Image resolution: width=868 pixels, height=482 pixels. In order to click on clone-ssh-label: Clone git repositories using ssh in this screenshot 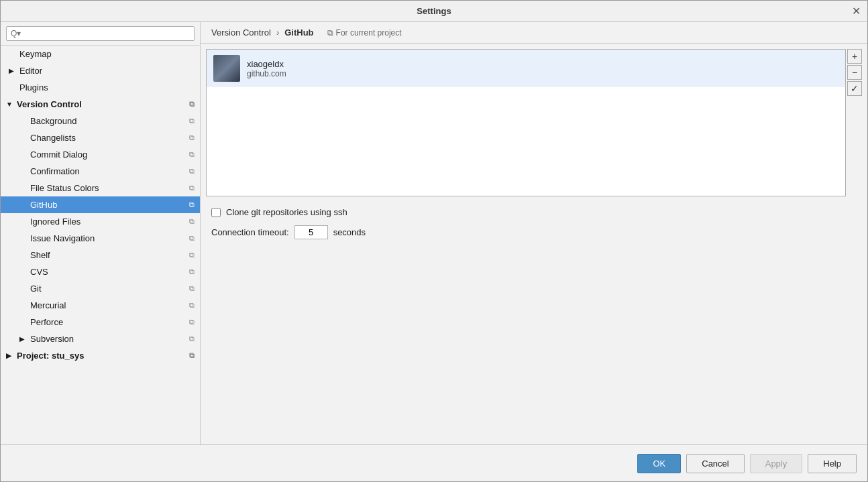, I will do `click(287, 212)`.